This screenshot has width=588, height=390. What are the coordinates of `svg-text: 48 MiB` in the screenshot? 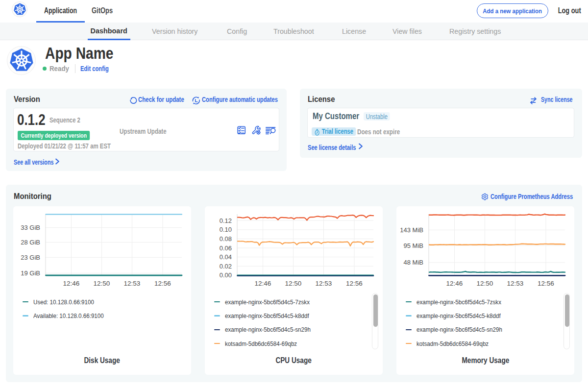 It's located at (414, 263).